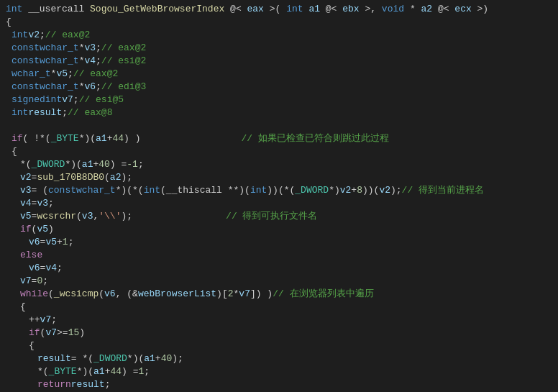 The width and height of the screenshot is (558, 392). Describe the element at coordinates (279, 100) in the screenshot. I see `code-line-v7: signed int v7 ; // esi@5` at that location.